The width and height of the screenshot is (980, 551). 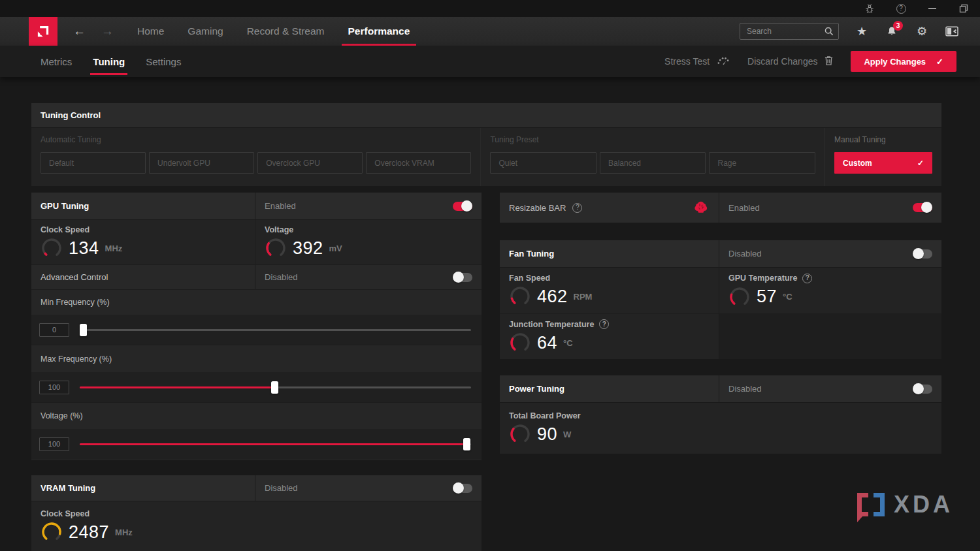 What do you see at coordinates (256, 242) in the screenshot?
I see `gpu-gauges-row: Clock Speed 134 MHz Voltage` at bounding box center [256, 242].